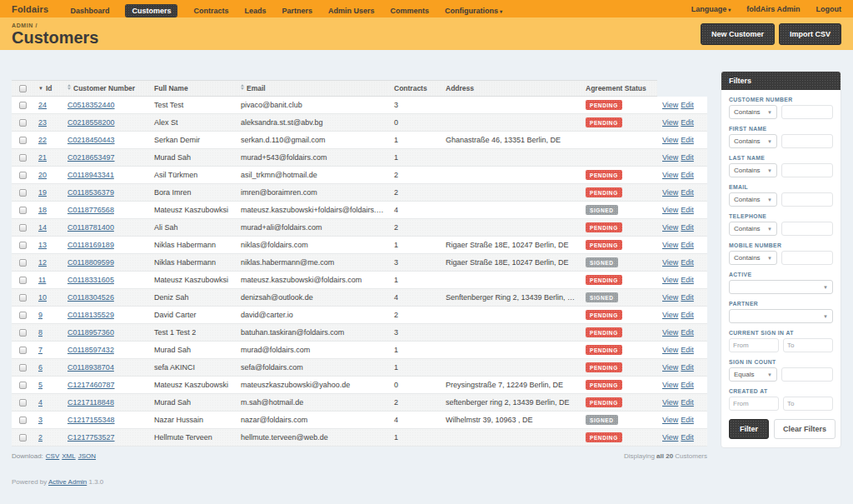  What do you see at coordinates (42, 280) in the screenshot?
I see `row-id-link: 11` at bounding box center [42, 280].